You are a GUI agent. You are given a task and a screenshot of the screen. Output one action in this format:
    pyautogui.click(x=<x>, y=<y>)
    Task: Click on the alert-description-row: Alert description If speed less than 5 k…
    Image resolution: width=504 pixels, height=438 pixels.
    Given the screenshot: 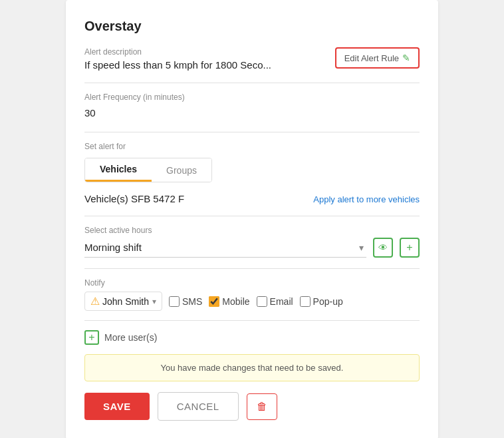 What is the action you would take?
    pyautogui.click(x=252, y=59)
    